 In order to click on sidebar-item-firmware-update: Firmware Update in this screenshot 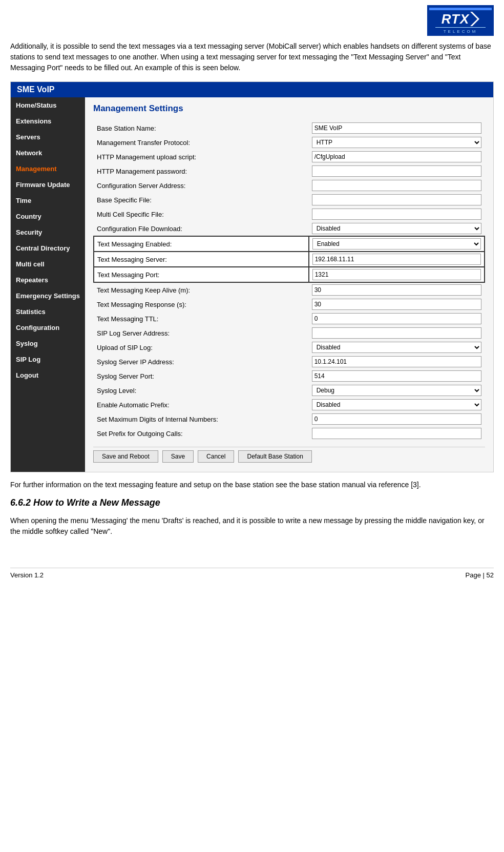, I will do `click(48, 184)`.